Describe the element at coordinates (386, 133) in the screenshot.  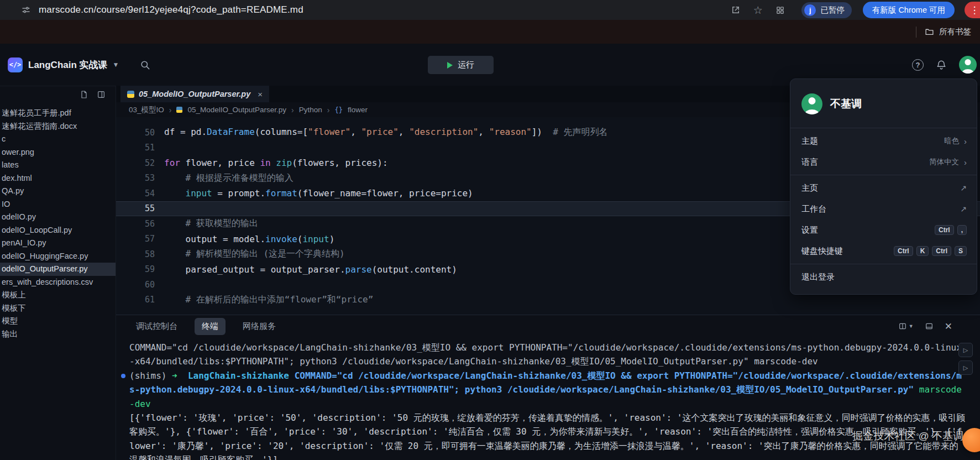
I see `code-text: df = pd.DataFrame(columns=["flower", "pr…` at that location.